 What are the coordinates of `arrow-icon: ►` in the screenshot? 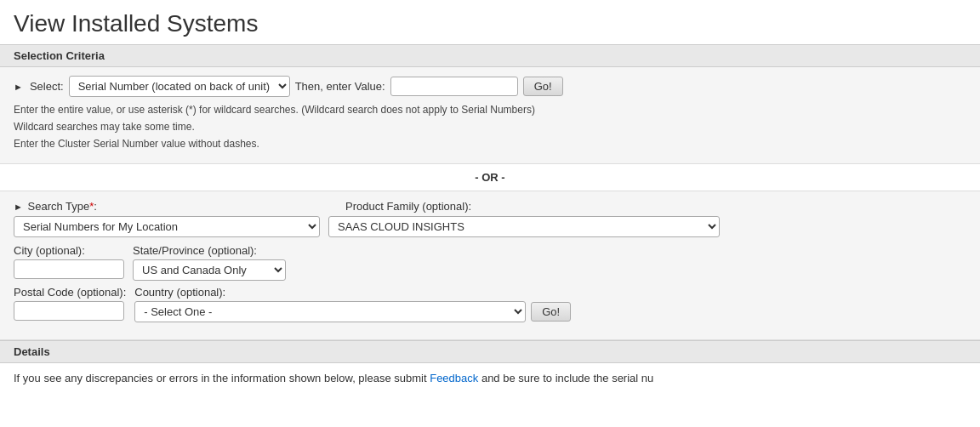 It's located at (19, 87).